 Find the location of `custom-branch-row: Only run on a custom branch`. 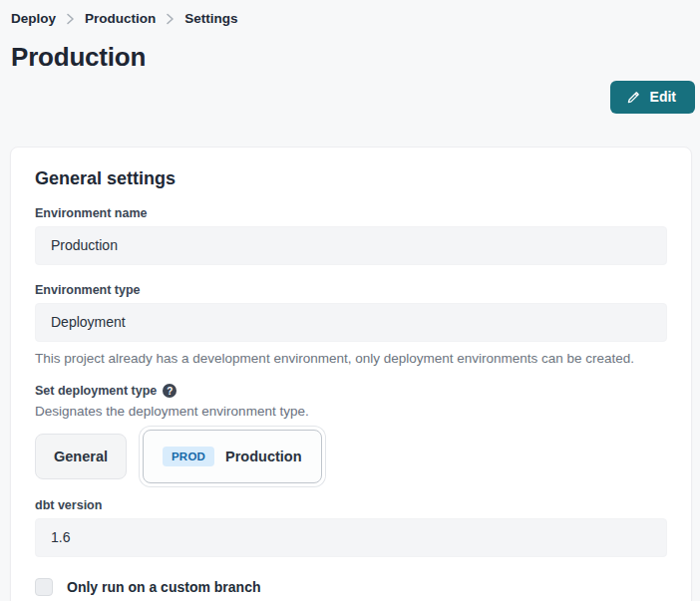

custom-branch-row: Only run on a custom branch is located at coordinates (351, 587).